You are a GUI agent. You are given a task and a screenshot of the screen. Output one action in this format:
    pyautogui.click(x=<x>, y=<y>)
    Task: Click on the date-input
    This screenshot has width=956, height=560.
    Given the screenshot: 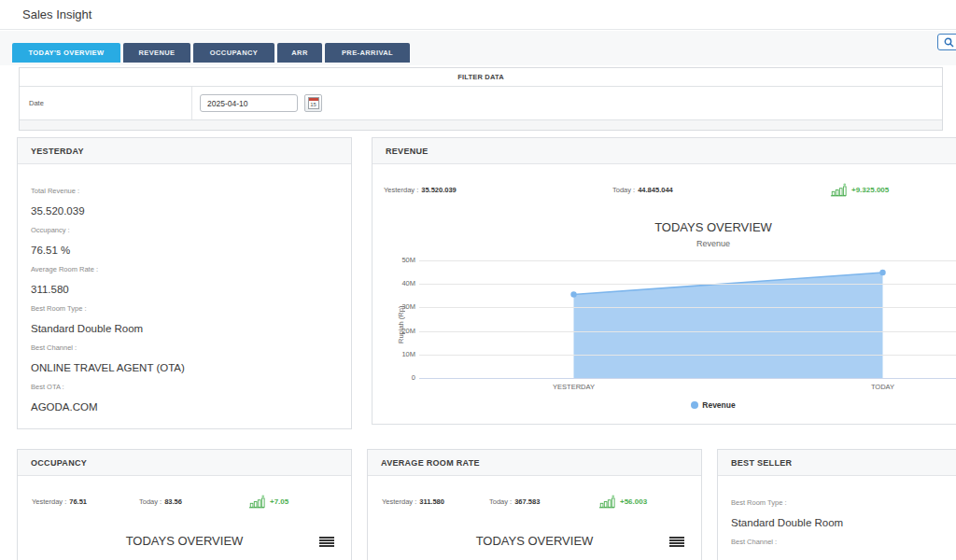 What is the action you would take?
    pyautogui.click(x=248, y=103)
    